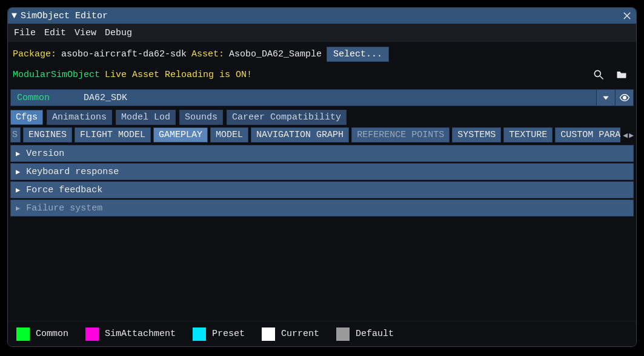 The image size is (644, 356). Describe the element at coordinates (322, 153) in the screenshot. I see `section-version: ▶Version` at that location.